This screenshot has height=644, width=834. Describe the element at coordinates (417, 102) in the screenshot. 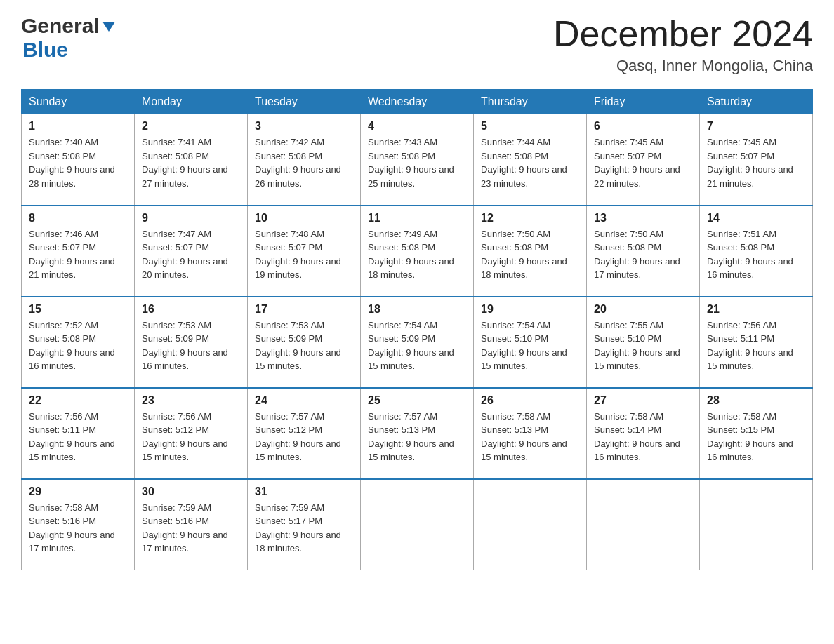

I see `weekday-header-row: SundayMondayTuesdayWednesdayThursdayFrid…` at that location.